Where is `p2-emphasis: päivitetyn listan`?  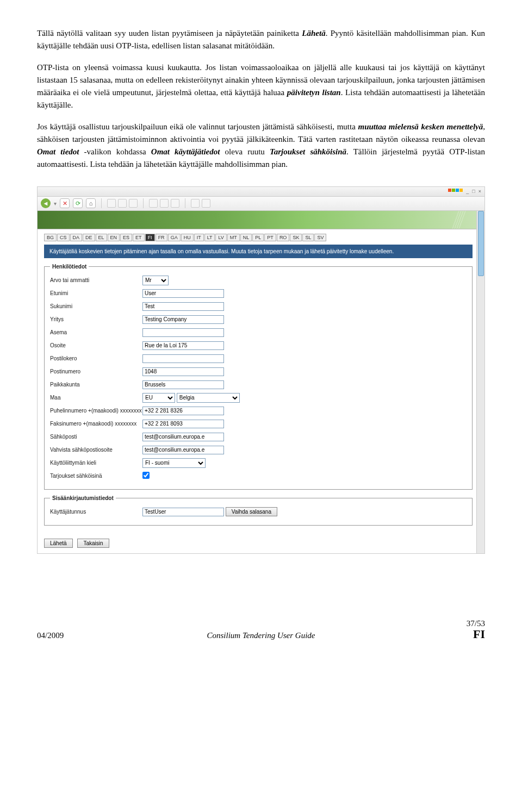 p2-emphasis: päivitetyn listan is located at coordinates (314, 92).